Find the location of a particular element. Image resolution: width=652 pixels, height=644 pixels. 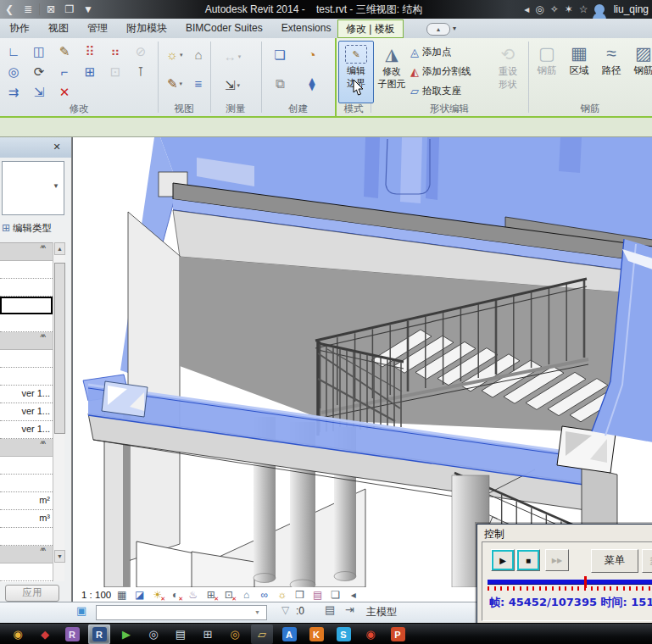

pick-supports-button: ▱拾取支座 is located at coordinates (436, 91).